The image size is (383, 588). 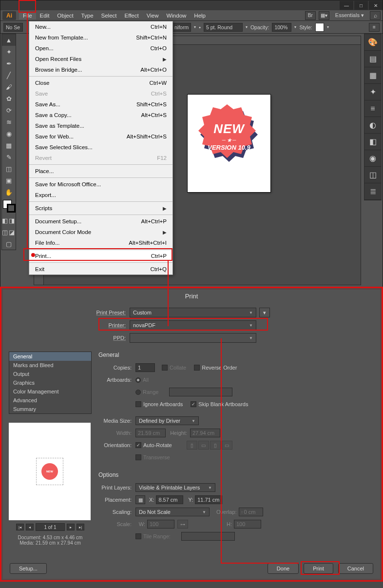 I want to click on graphic-styles-panel-icon: ◫, so click(x=373, y=175).